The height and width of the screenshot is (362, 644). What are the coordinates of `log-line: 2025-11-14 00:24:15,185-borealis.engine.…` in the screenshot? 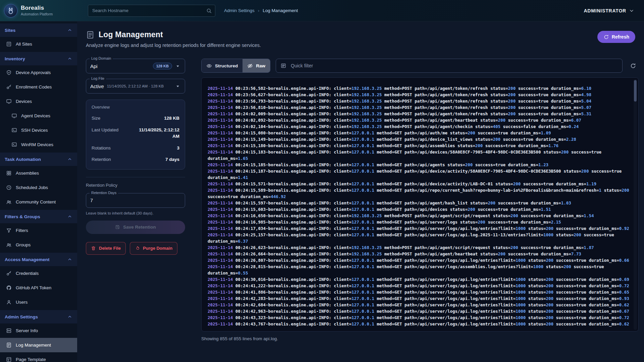 It's located at (421, 165).